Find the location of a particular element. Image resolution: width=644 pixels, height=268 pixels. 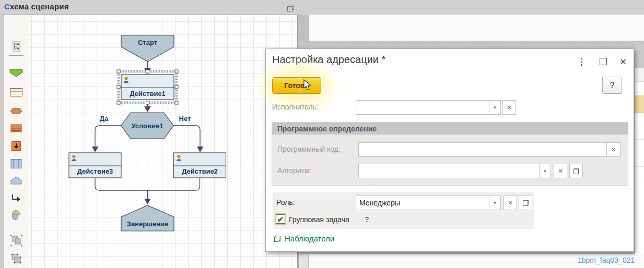

decoration-shape-icon is located at coordinates (16, 216).